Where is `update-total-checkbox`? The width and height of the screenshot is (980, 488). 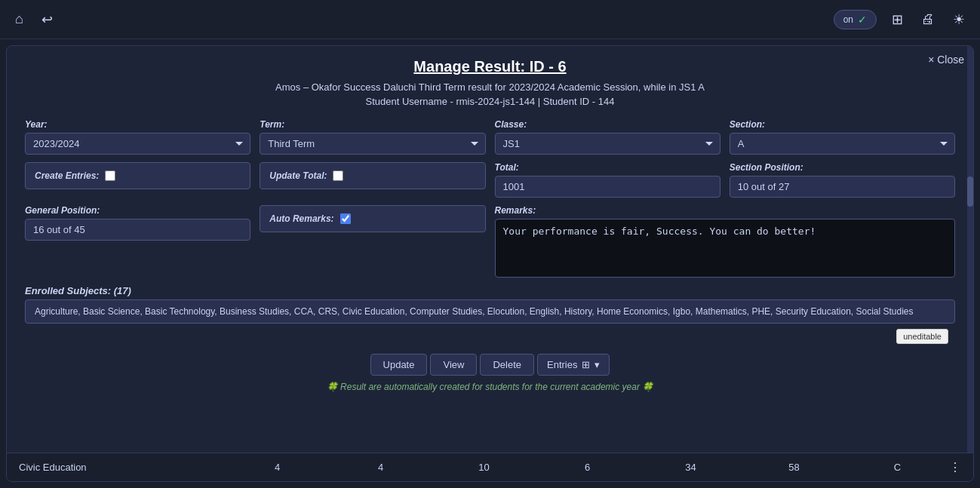
update-total-checkbox is located at coordinates (338, 176).